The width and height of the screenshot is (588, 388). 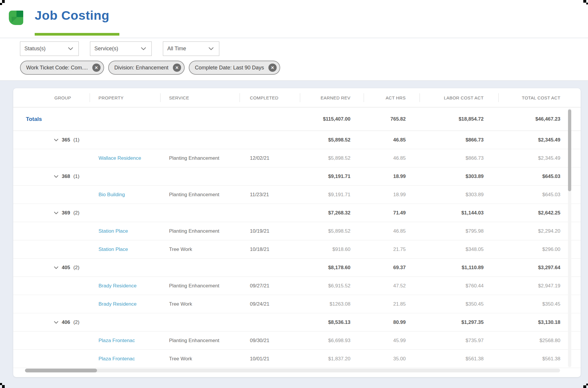 I want to click on group-toggle: 405 (2), so click(x=51, y=268).